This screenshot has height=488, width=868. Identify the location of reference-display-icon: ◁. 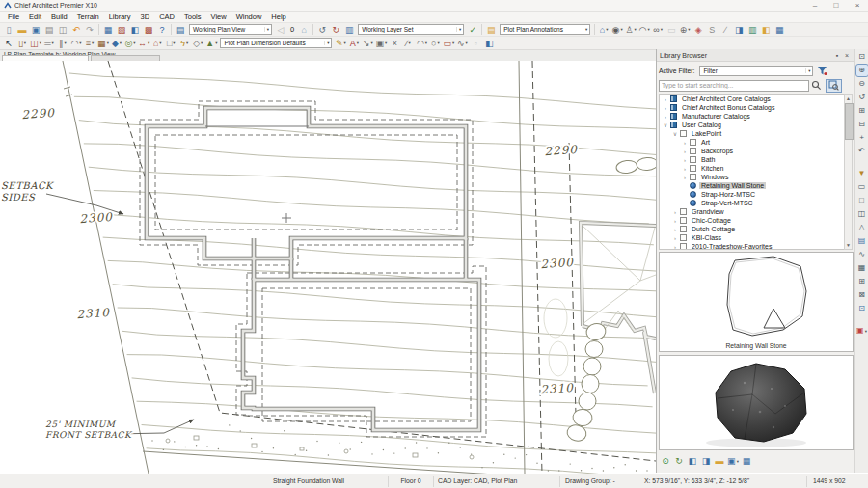
(281, 30).